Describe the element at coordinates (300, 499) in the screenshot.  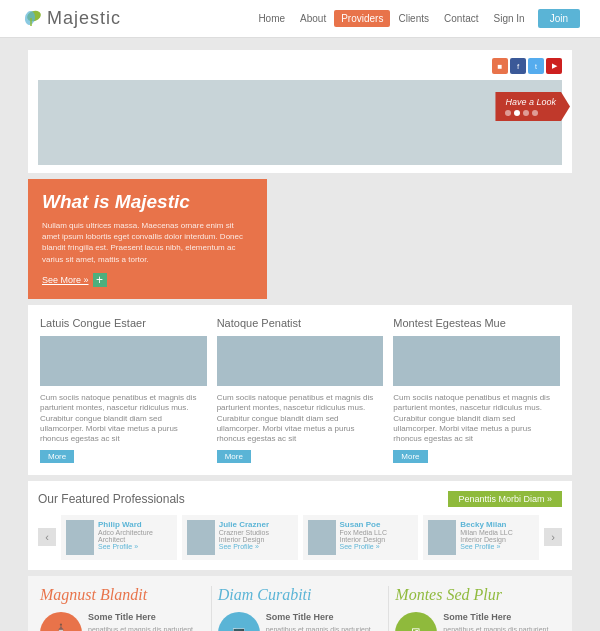
I see `featured-header: Our Featured Professionals Penanttis Mor…` at that location.